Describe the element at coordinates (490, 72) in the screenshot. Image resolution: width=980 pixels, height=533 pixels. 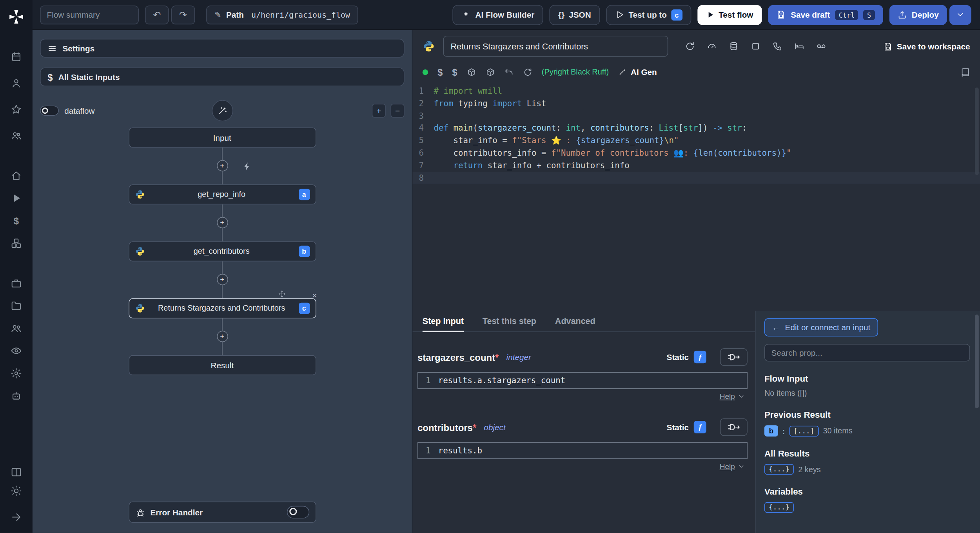
I see `dependencies-button` at that location.